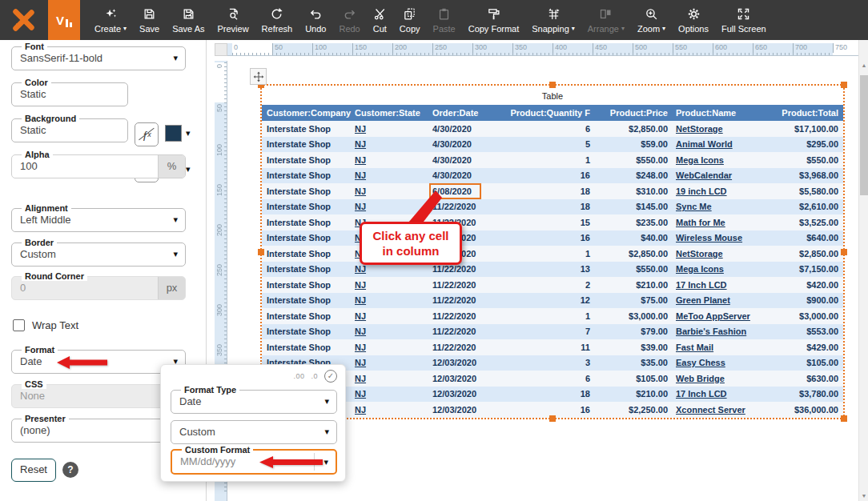  Describe the element at coordinates (331, 376) in the screenshot. I see `apply-check-icon: ✓` at that location.